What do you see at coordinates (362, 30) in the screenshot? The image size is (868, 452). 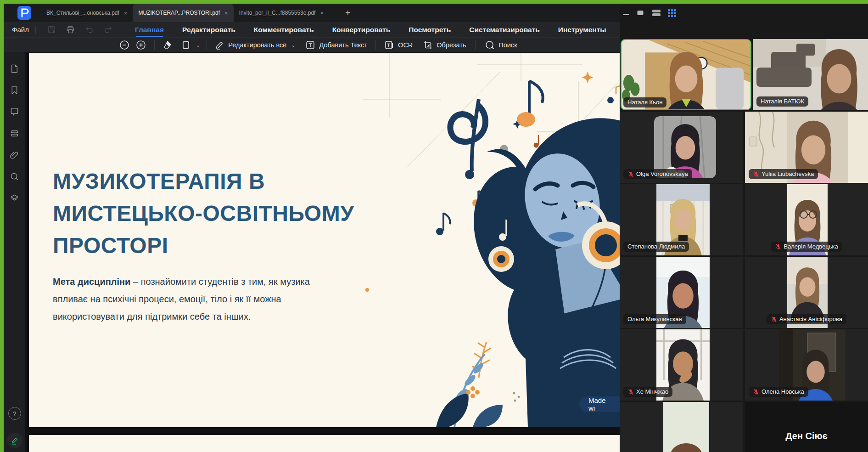 I see `menu-item-convert: Конвертировать` at bounding box center [362, 30].